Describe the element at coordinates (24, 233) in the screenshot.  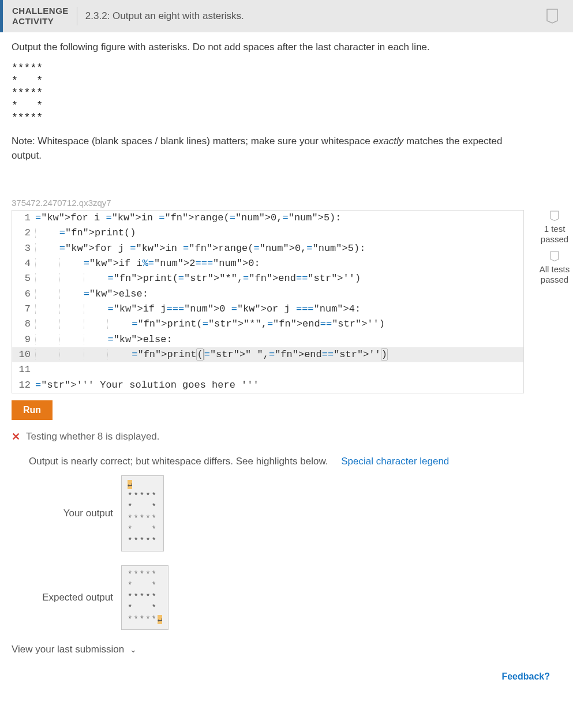
I see `line-number: 2` at that location.